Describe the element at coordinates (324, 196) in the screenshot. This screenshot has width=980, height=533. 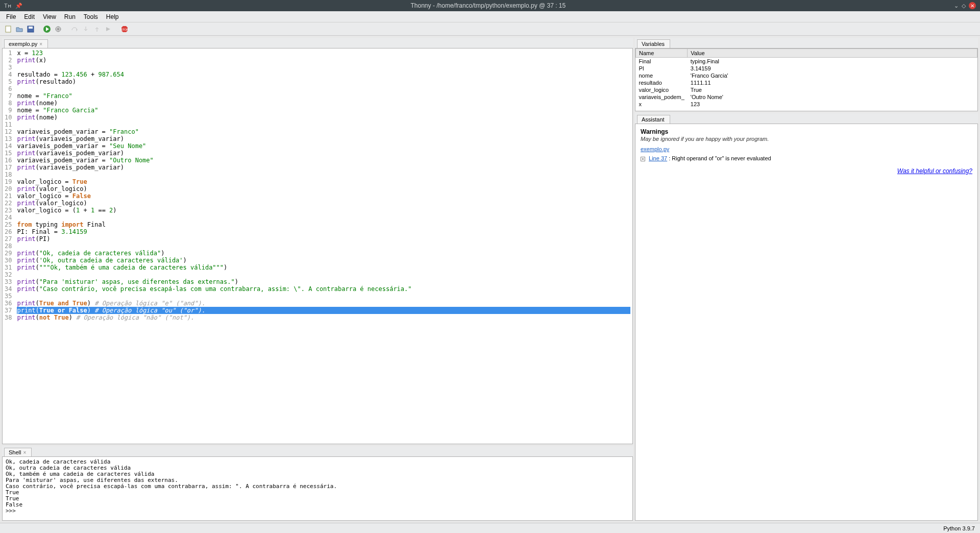
I see `code-line: valor_logico = False` at that location.